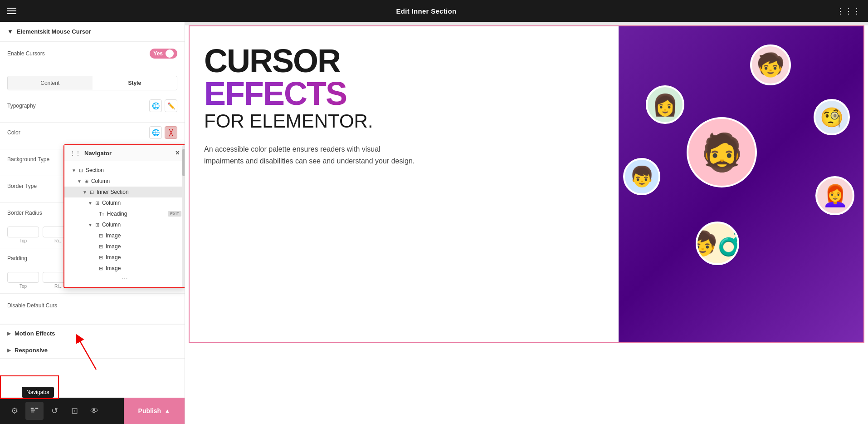 This screenshot has width=868, height=424. Describe the element at coordinates (23, 241) in the screenshot. I see `border-radius-top-label: Top` at that location.